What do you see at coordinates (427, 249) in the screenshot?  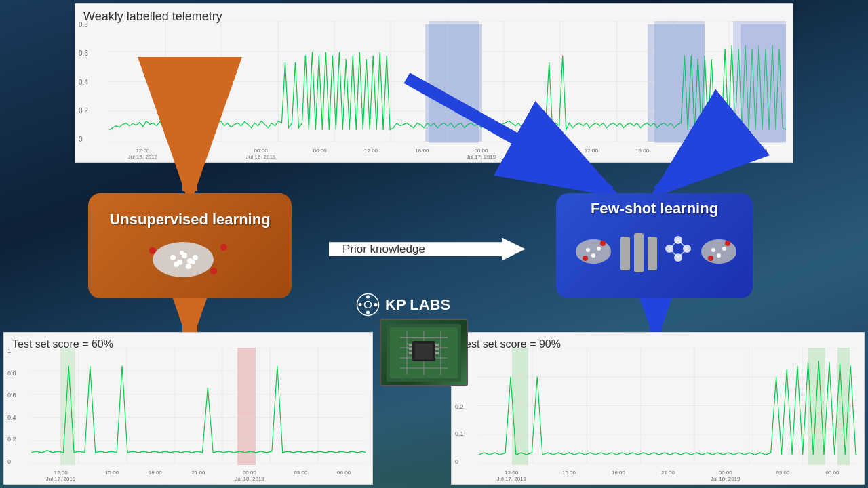 I see `prior-knowledge-label: Prior knowledge` at bounding box center [427, 249].